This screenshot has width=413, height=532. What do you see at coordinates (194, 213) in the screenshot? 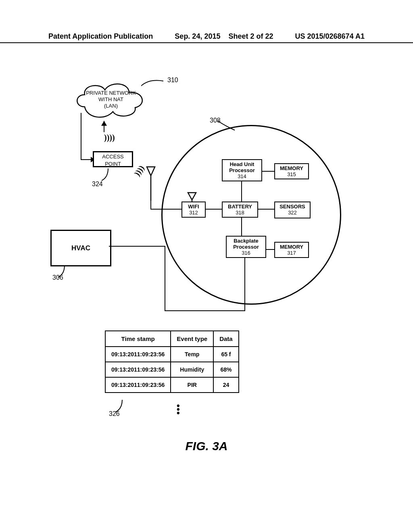
I see `wifi-l2: 312` at bounding box center [194, 213].